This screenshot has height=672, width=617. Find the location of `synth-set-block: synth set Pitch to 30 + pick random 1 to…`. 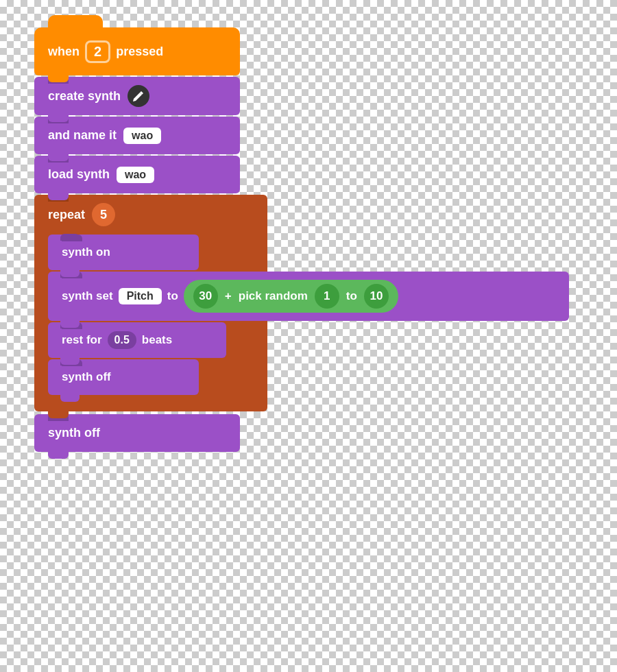

synth-set-block: synth set Pitch to 30 + pick random 1 to… is located at coordinates (308, 296).